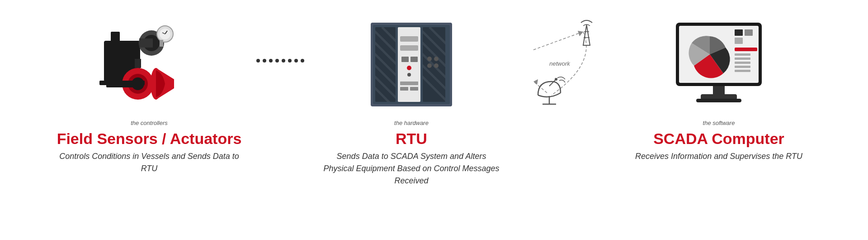 The image size is (868, 240). Describe the element at coordinates (411, 139) in the screenshot. I see `rtu-title: RTU` at that location.